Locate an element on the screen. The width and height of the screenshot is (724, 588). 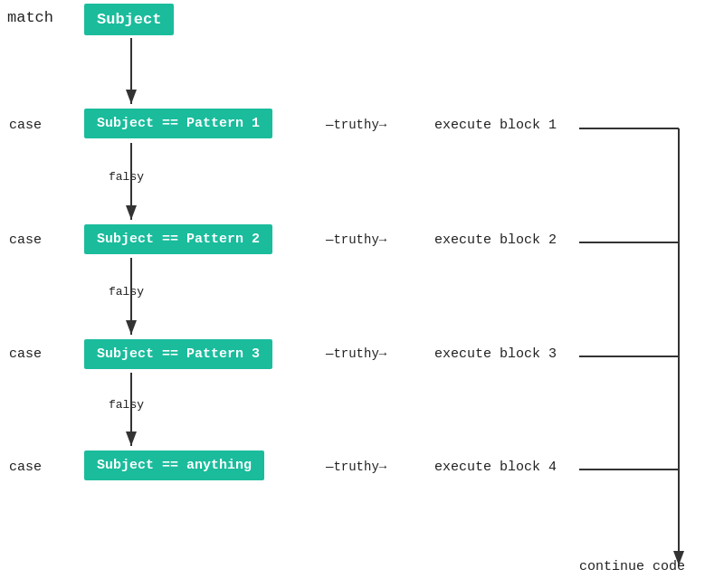
case4-box: Subject == anything is located at coordinates (174, 465).